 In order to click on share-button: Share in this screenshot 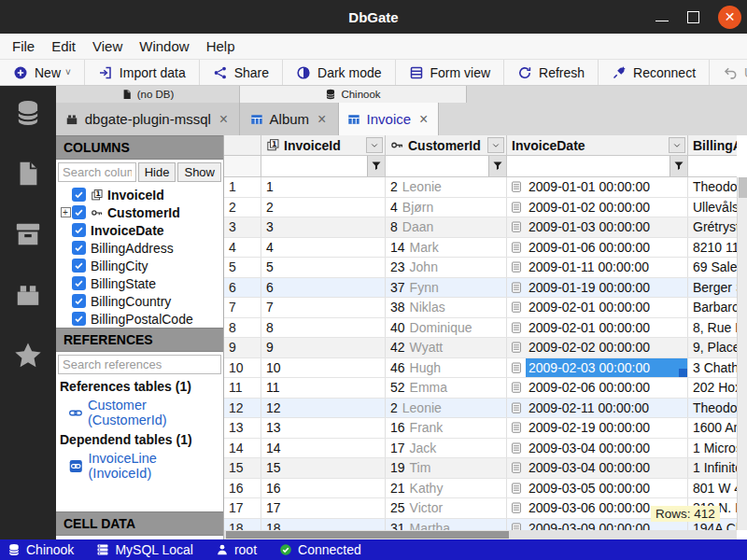, I will do `click(241, 73)`.